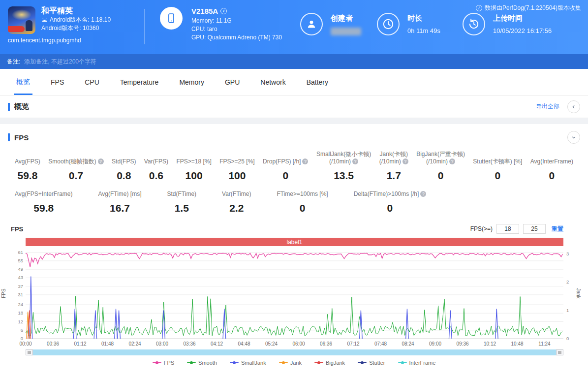  What do you see at coordinates (463, 344) in the screenshot?
I see `svg-text: 09:36` at bounding box center [463, 344].